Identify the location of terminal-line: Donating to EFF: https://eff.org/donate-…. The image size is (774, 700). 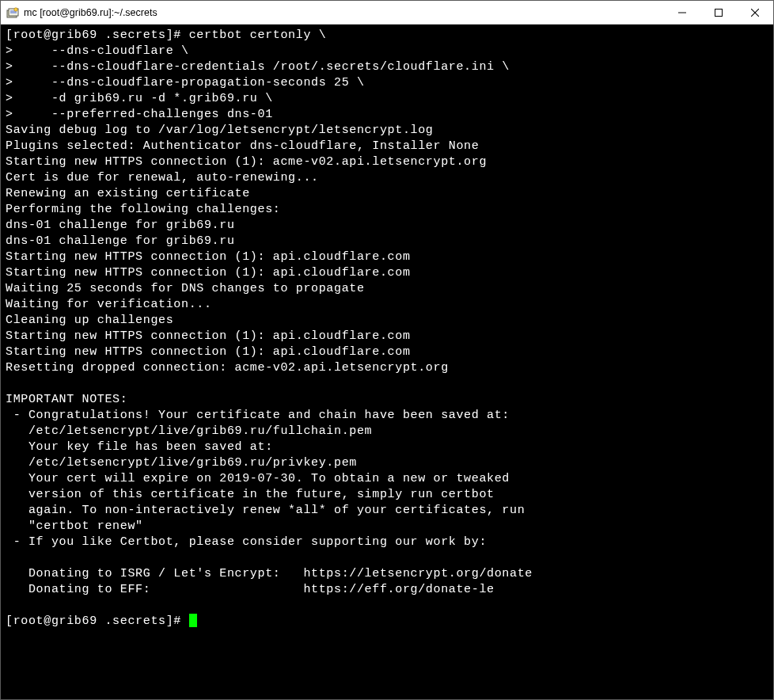
(387, 590).